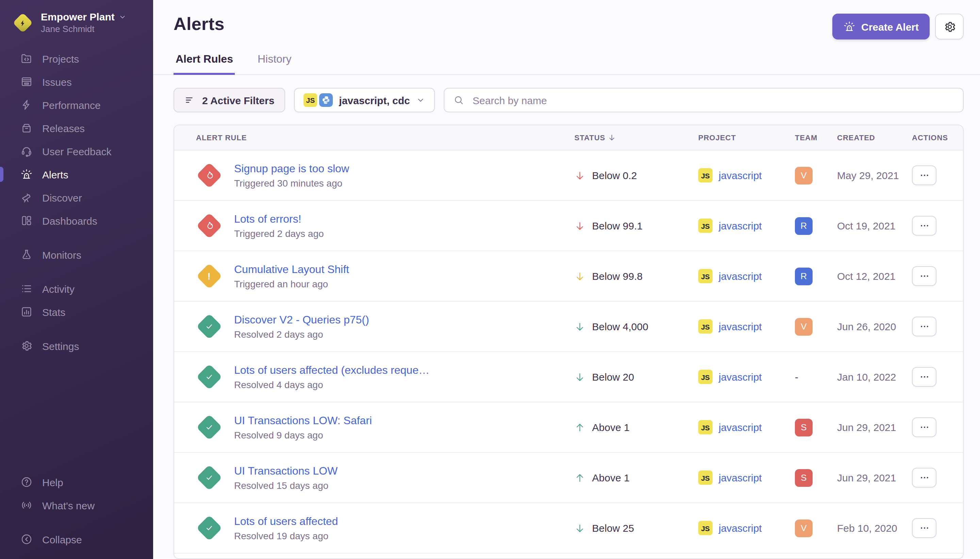 The width and height of the screenshot is (980, 559). Describe the element at coordinates (77, 140) in the screenshot. I see `sidebar-nav-primary: ProjectsIssuesPerformanceReleasesUser Fe…` at that location.